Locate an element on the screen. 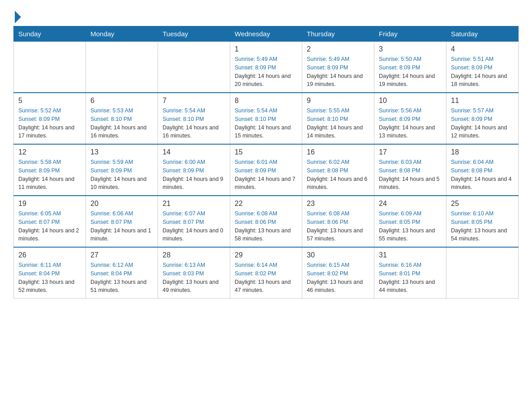 The width and height of the screenshot is (532, 411). day-info: Sunrise: 5:58 AMSunset: 8:09 PMDaylight:… is located at coordinates (50, 175).